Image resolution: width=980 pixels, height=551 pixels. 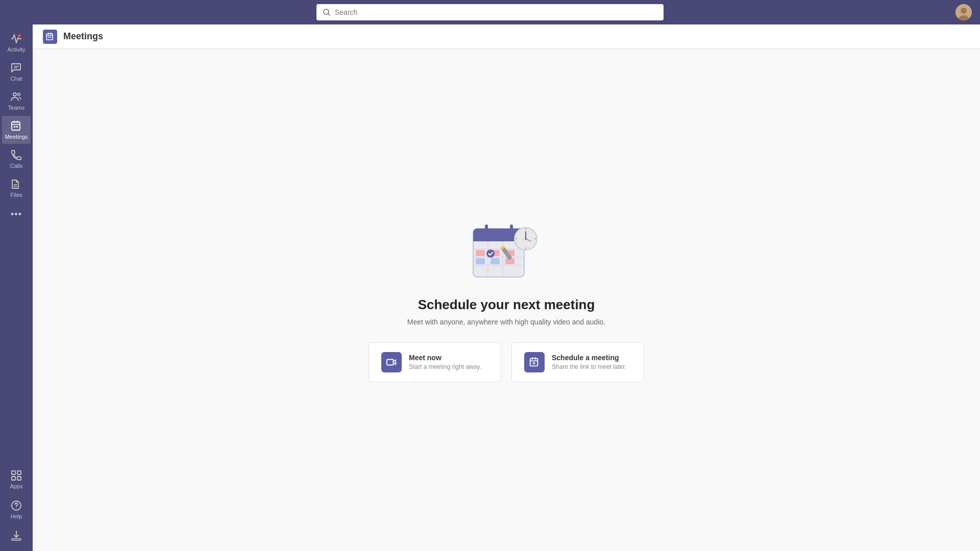 What do you see at coordinates (534, 362) in the screenshot?
I see `calendar-icon` at bounding box center [534, 362].